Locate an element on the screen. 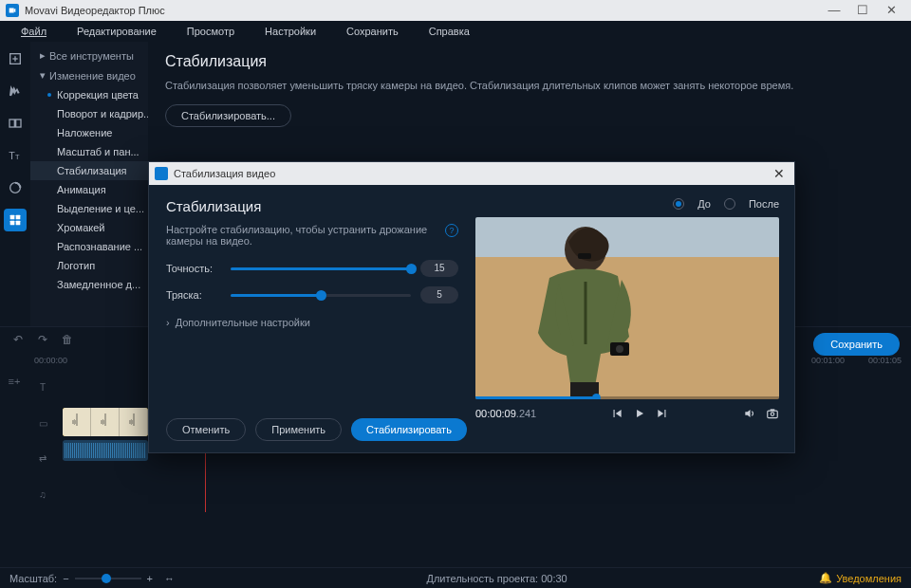 The height and width of the screenshot is (588, 911). accuracy-slider is located at coordinates (321, 269).